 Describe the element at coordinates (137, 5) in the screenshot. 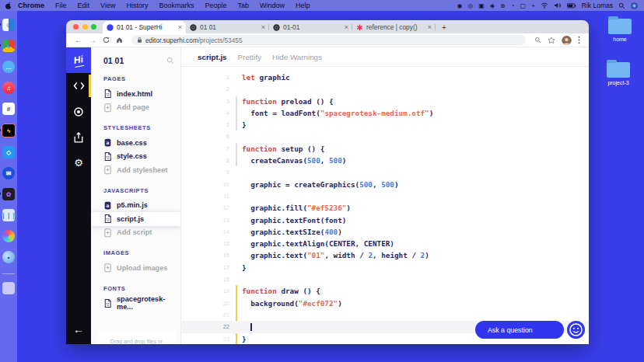

I see `menu-item-history: History` at that location.